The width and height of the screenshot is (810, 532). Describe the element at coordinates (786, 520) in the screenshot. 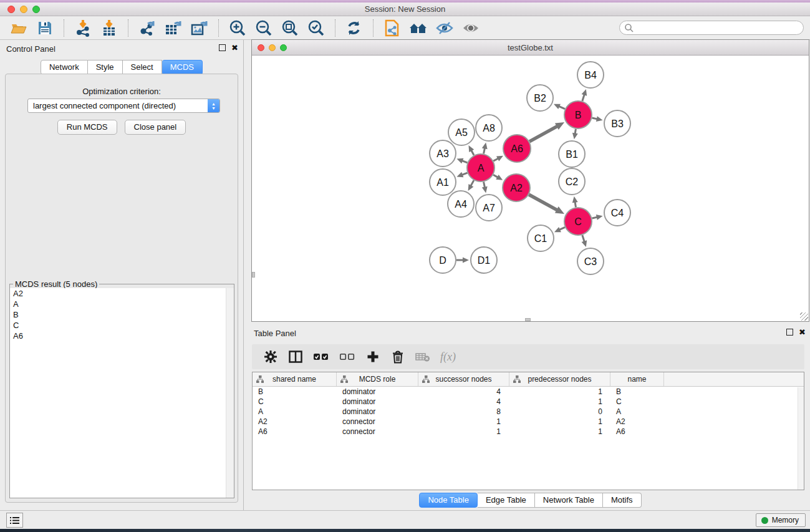

I see `memory-label: Memory` at that location.